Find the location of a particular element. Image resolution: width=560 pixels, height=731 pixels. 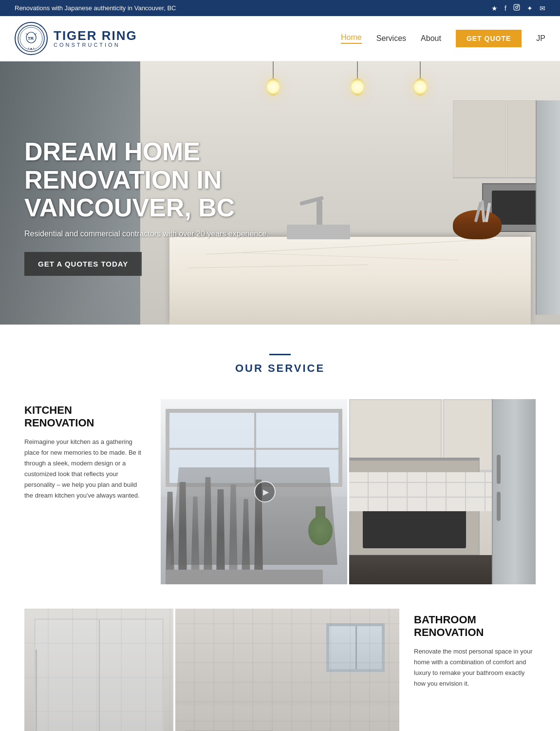

main-nav: Home Services About GET QUOTE JP is located at coordinates (443, 38).